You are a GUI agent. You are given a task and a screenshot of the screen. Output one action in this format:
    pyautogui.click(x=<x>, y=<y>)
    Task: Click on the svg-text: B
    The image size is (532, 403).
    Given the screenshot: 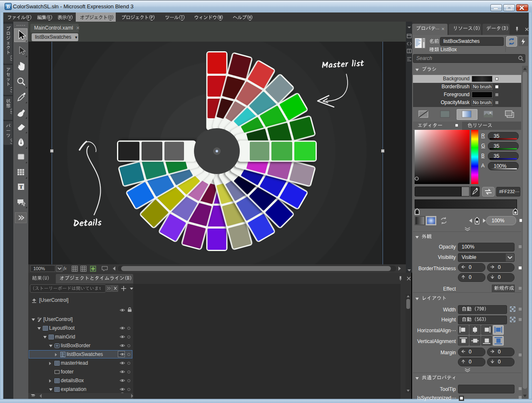 What is the action you would take?
    pyautogui.click(x=8, y=7)
    